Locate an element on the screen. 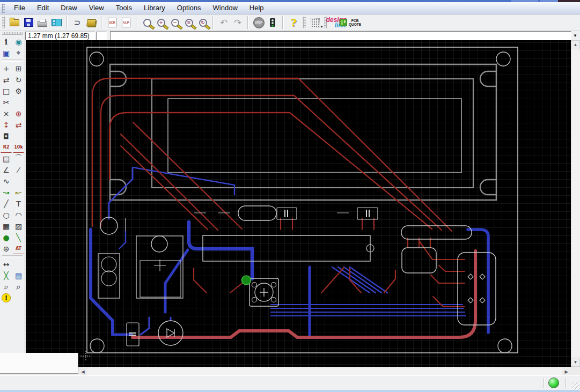 The width and height of the screenshot is (580, 392). replace-tool: ⇄ is located at coordinates (18, 124).